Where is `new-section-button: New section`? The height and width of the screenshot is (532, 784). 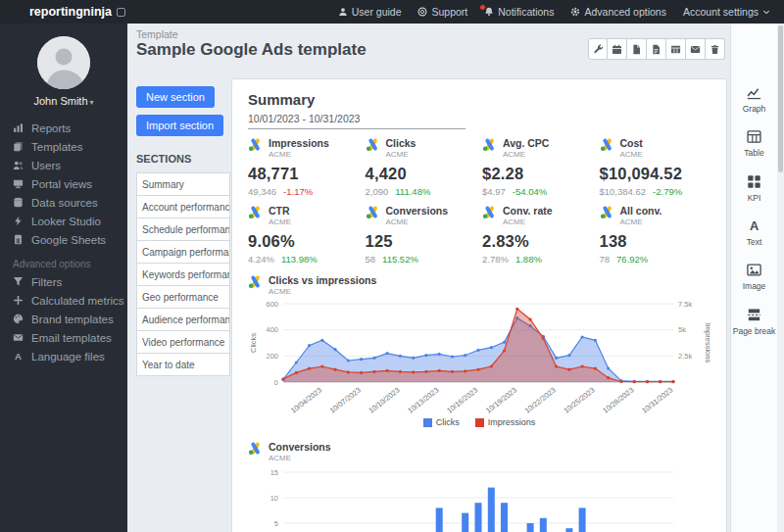
new-section-button: New section is located at coordinates (175, 97).